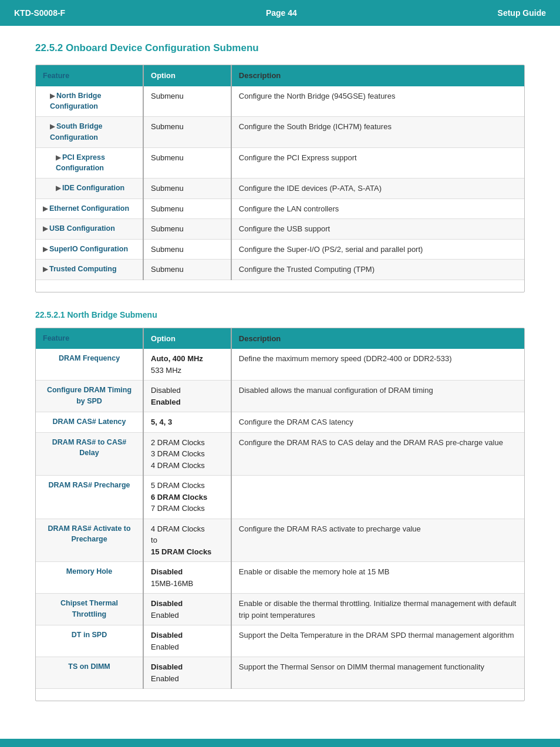 The height and width of the screenshot is (747, 560). What do you see at coordinates (89, 610) in the screenshot?
I see `feature-cell: Chipset Thermal Throttling` at bounding box center [89, 610].